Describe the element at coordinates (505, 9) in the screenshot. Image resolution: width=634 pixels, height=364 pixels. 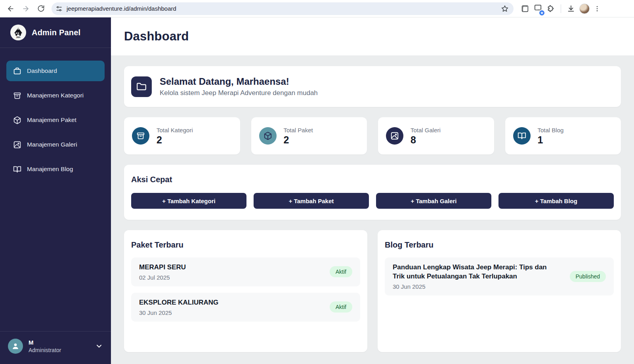
I see `bookmark-star-icon` at that location.